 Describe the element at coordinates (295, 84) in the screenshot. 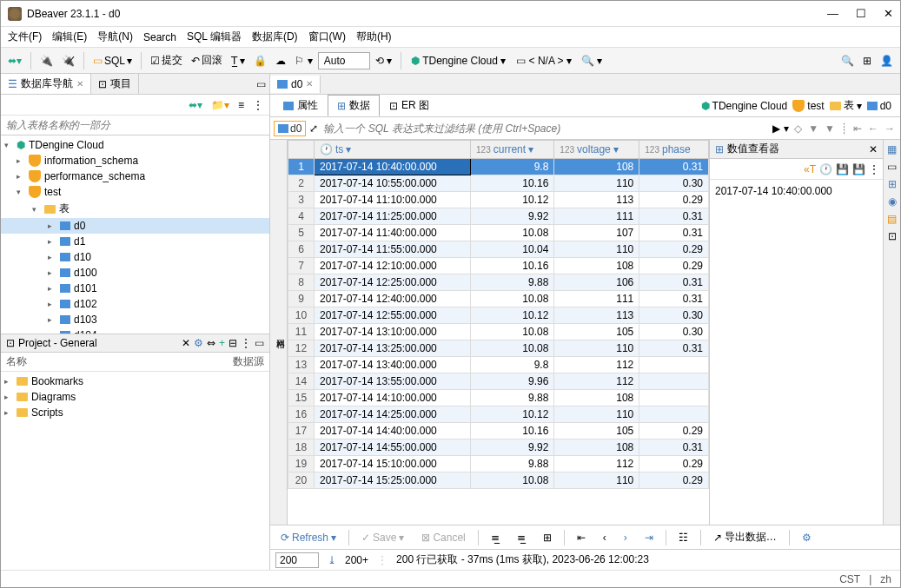

I see `editor-tab: d0 ✕` at that location.